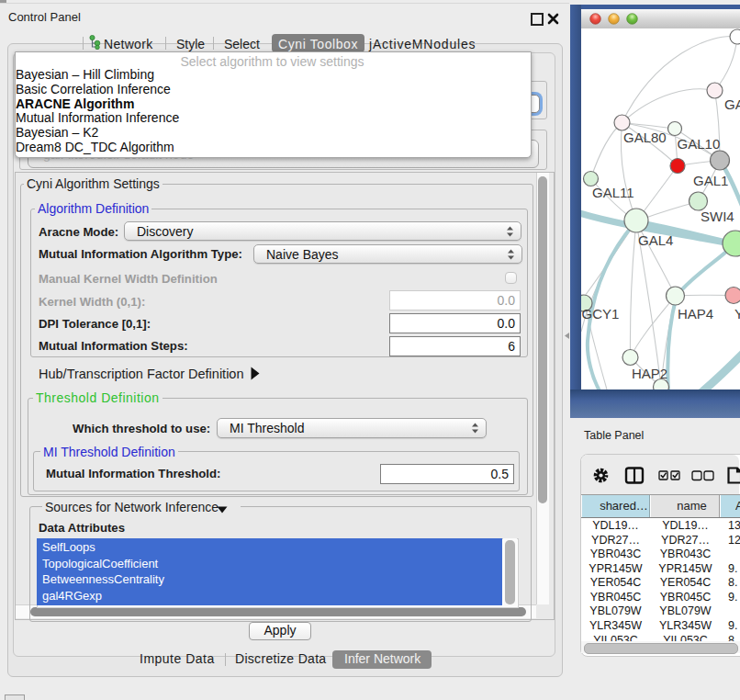 The width and height of the screenshot is (740, 700). I want to click on svg-text: GAL11, so click(613, 193).